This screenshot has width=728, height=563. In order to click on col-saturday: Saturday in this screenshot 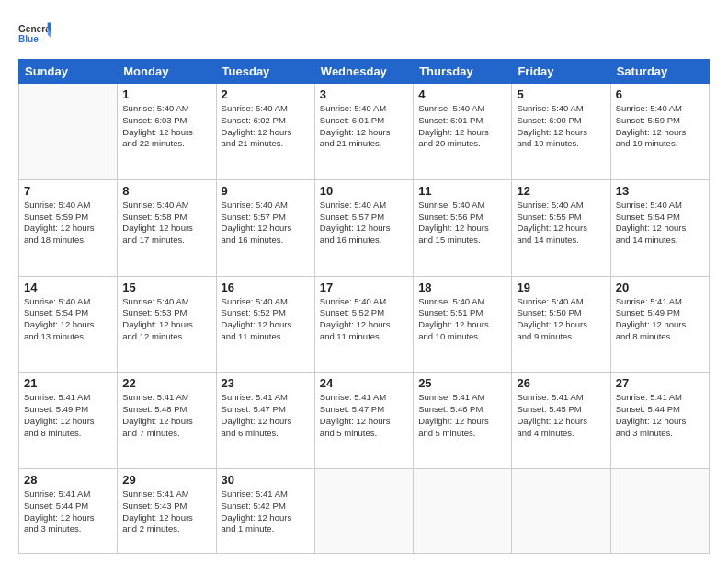, I will do `click(660, 72)`.